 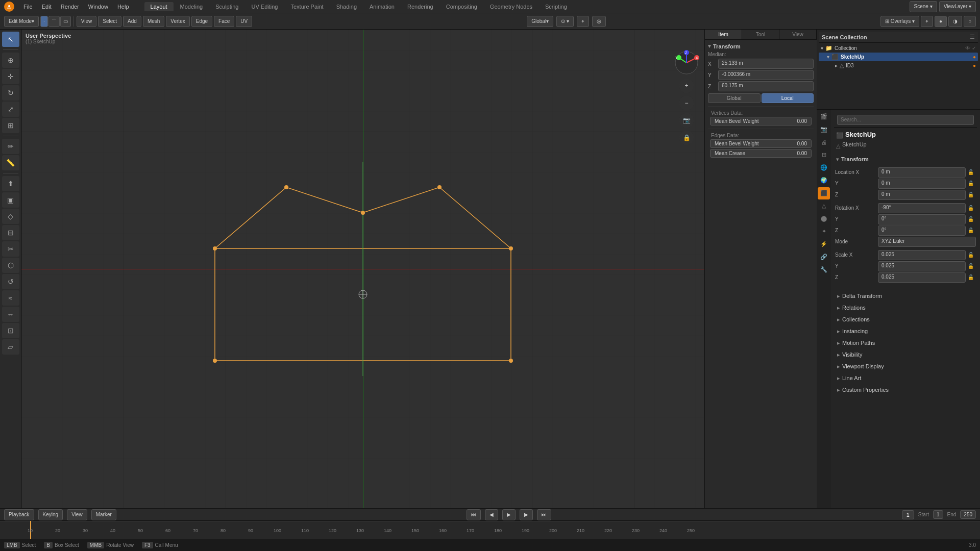 What do you see at coordinates (421, 7) in the screenshot?
I see `tab-rendering: Rendering` at bounding box center [421, 7].